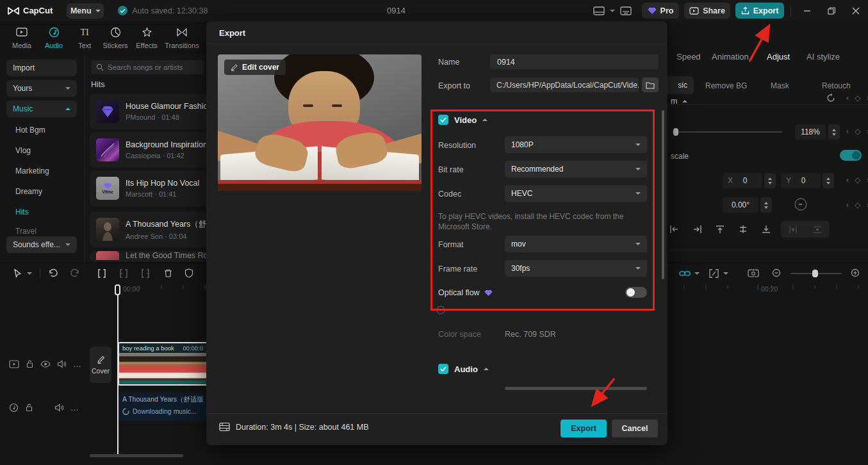  Describe the element at coordinates (189, 273) in the screenshot. I see `mask-shield-icon` at that location.